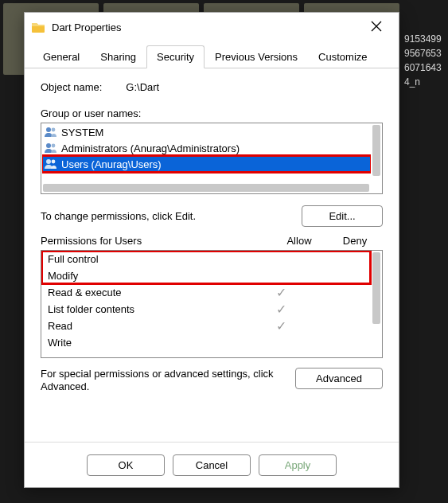 Image resolution: width=448 pixels, height=503 pixels. I want to click on permission-row: Full control, so click(206, 259).